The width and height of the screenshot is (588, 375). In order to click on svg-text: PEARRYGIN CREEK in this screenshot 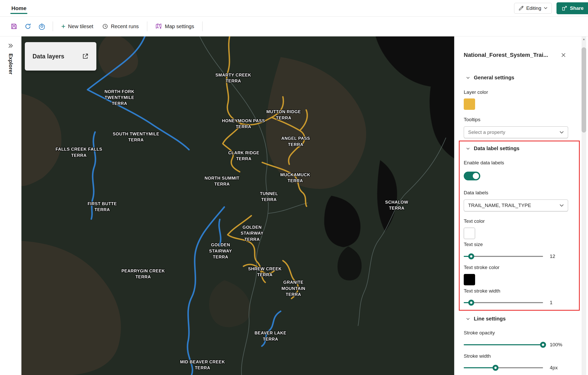, I will do `click(143, 271)`.